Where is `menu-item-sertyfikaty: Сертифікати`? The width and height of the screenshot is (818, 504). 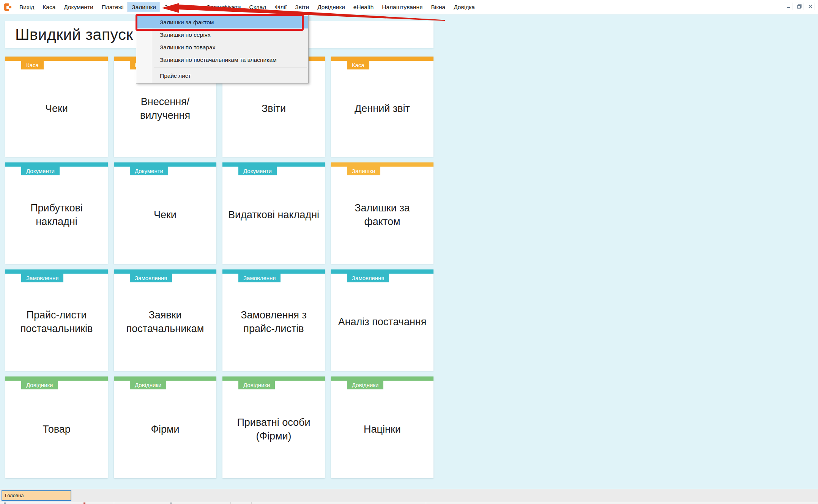
menu-item-sertyfikaty: Сертифікати is located at coordinates (223, 7).